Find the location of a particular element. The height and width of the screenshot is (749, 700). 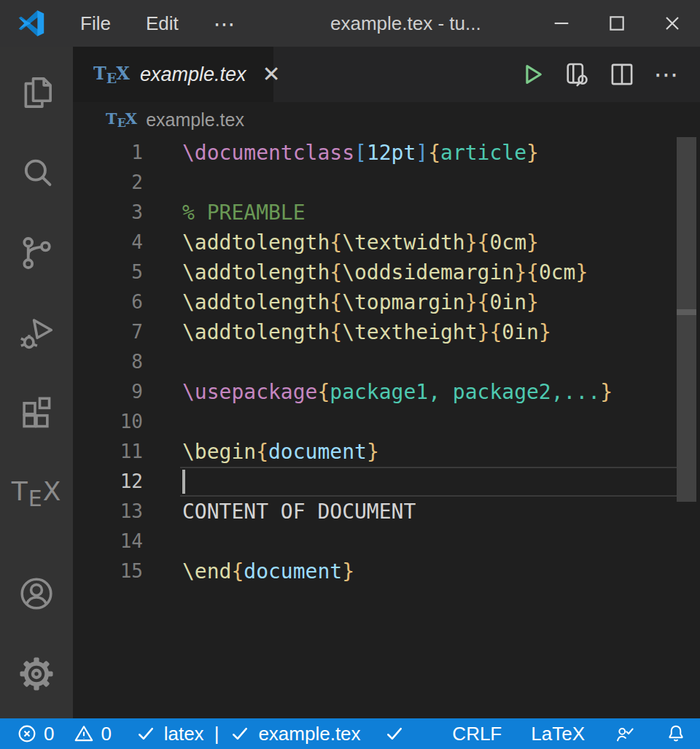

maximize-icon is located at coordinates (617, 23).